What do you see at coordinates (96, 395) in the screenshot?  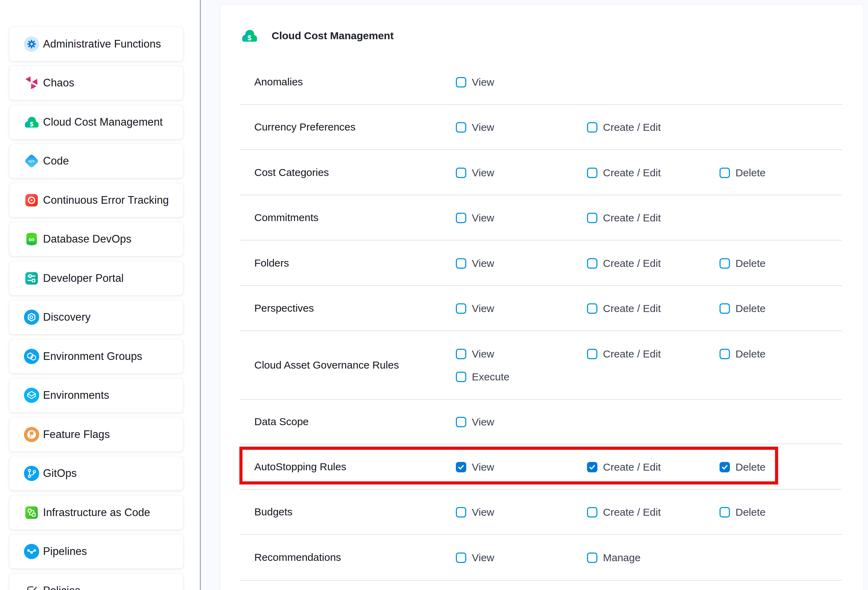 I see `sidebar-item-environments: Environments` at bounding box center [96, 395].